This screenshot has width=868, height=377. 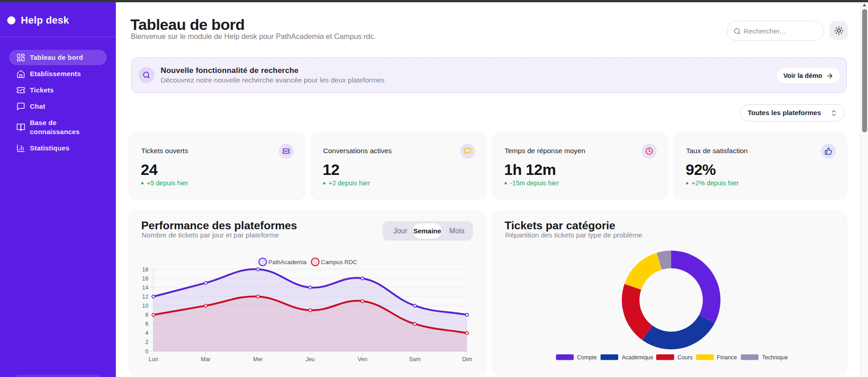 What do you see at coordinates (310, 359) in the screenshot?
I see `svg-text: Jeu` at bounding box center [310, 359].